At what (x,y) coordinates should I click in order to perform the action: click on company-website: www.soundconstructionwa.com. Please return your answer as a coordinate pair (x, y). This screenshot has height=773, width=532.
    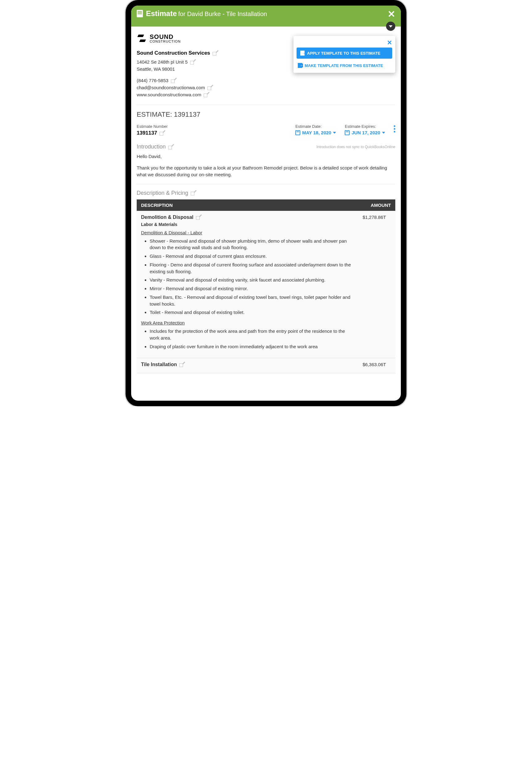
    Looking at the image, I should click on (169, 95).